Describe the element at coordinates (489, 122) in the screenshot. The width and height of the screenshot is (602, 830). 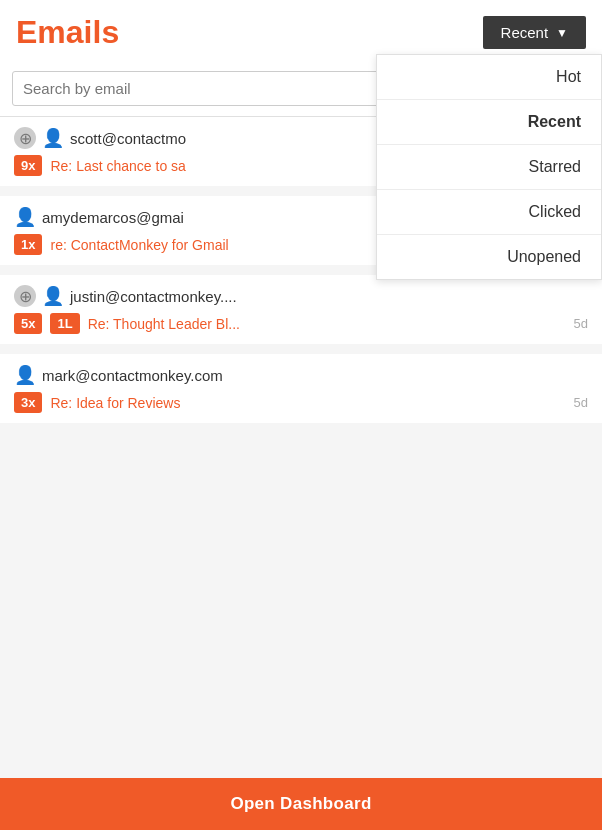
I see `dropdown-item-recent: Recent` at that location.